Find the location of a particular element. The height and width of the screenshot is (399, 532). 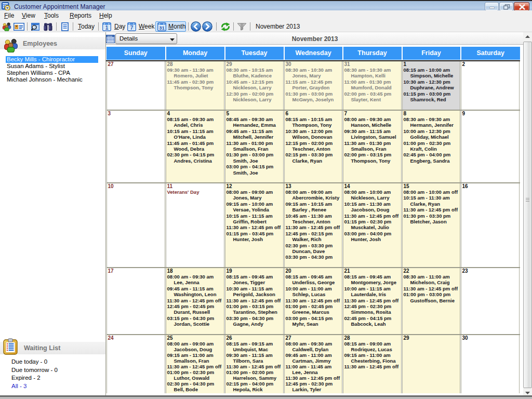

svg-text: 1 is located at coordinates (107, 28).